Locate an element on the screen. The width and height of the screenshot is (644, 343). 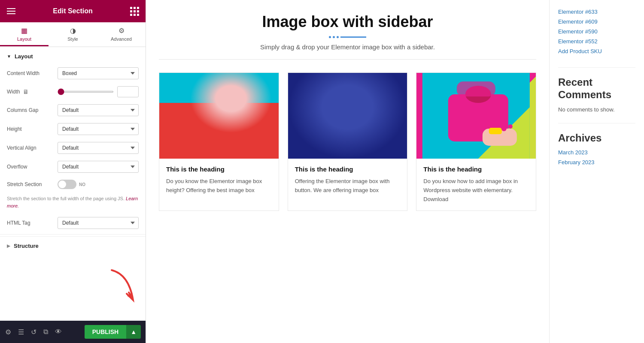
height-select: Default Fit to Screen Min Height is located at coordinates (98, 129).